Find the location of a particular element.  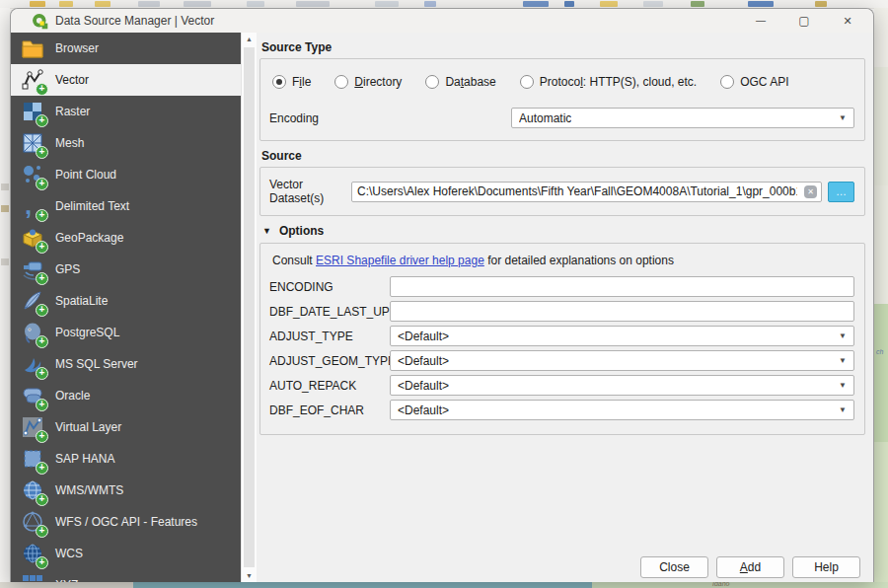

adjust-type-select: <Default>▼ is located at coordinates (622, 335).